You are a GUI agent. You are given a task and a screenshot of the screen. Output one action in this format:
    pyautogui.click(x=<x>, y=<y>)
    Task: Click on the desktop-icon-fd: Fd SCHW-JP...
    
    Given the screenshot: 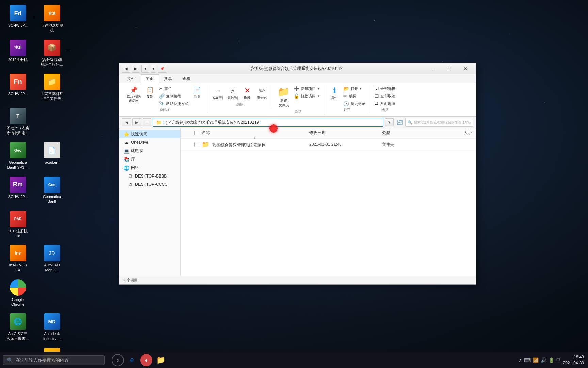 What is the action you would take?
    pyautogui.click(x=18, y=19)
    